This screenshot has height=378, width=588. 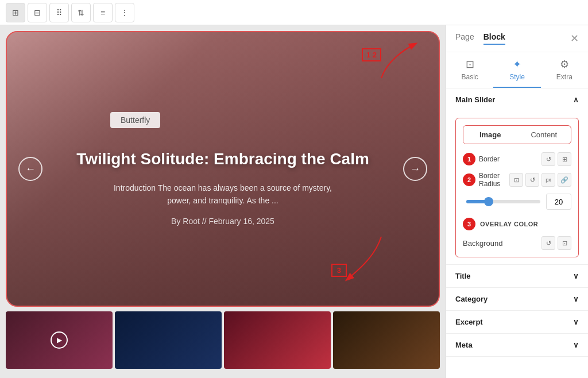 I want to click on tab-basic: ⊡ Basic, so click(x=470, y=70).